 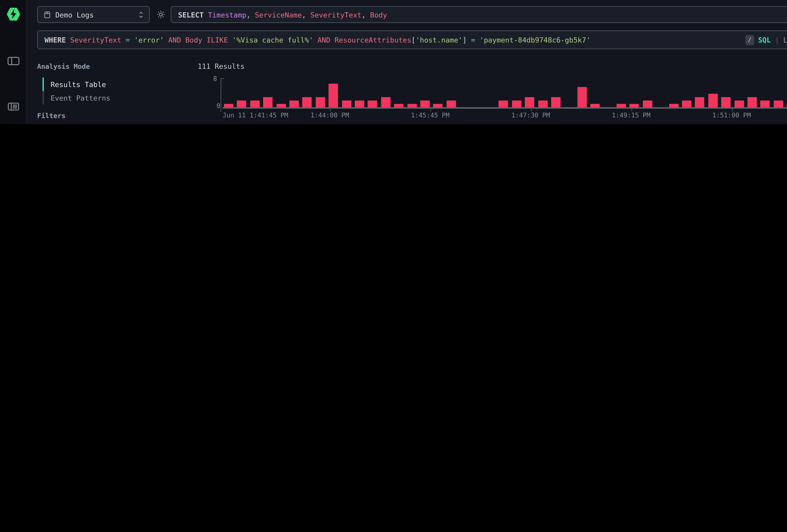 I want to click on query-token: [, so click(x=413, y=40).